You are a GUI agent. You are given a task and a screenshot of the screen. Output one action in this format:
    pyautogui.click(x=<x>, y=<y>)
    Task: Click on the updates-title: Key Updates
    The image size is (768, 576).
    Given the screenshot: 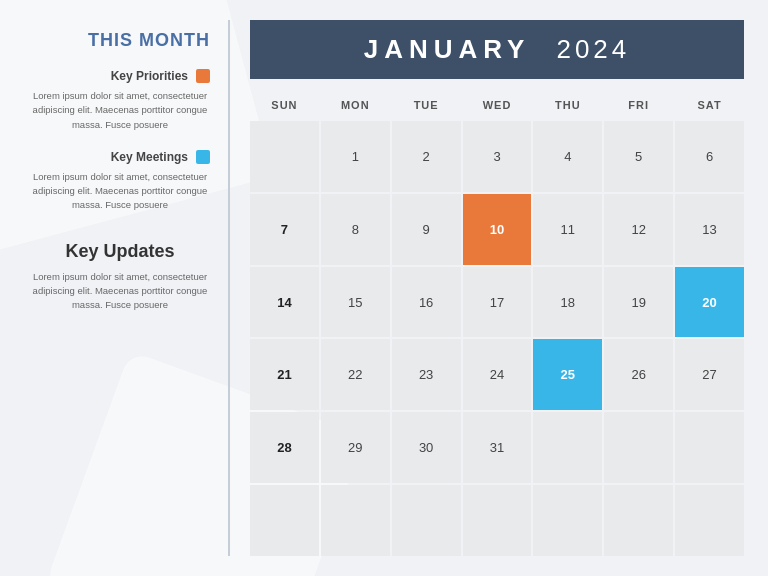 What is the action you would take?
    pyautogui.click(x=120, y=252)
    